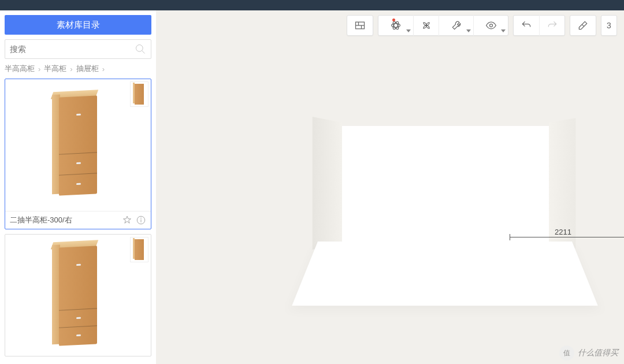 The image size is (624, 364). What do you see at coordinates (491, 25) in the screenshot?
I see `view-tool-button` at bounding box center [491, 25].